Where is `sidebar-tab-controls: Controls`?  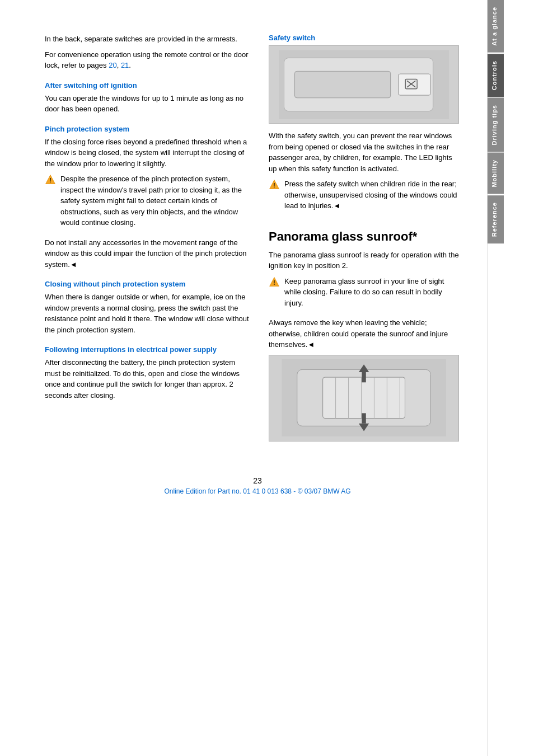 sidebar-tab-controls: Controls is located at coordinates (496, 75).